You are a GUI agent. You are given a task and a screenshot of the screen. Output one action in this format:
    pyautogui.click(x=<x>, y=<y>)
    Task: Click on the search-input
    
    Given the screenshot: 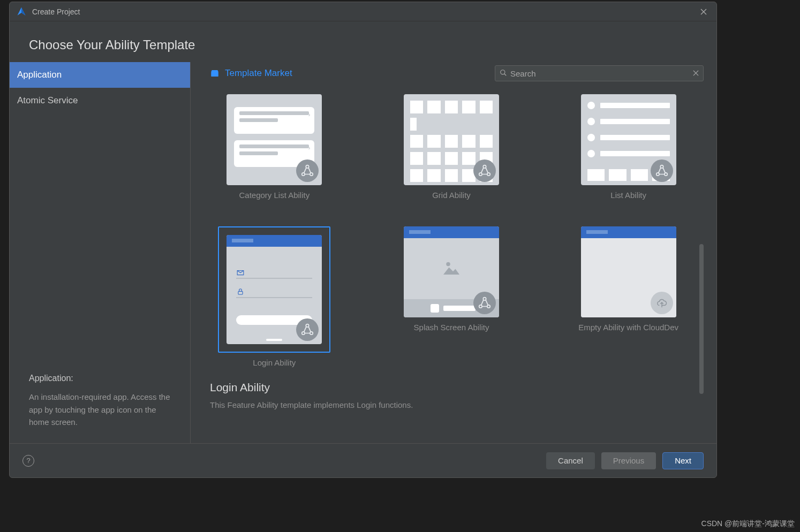 What is the action you would take?
    pyautogui.click(x=600, y=74)
    